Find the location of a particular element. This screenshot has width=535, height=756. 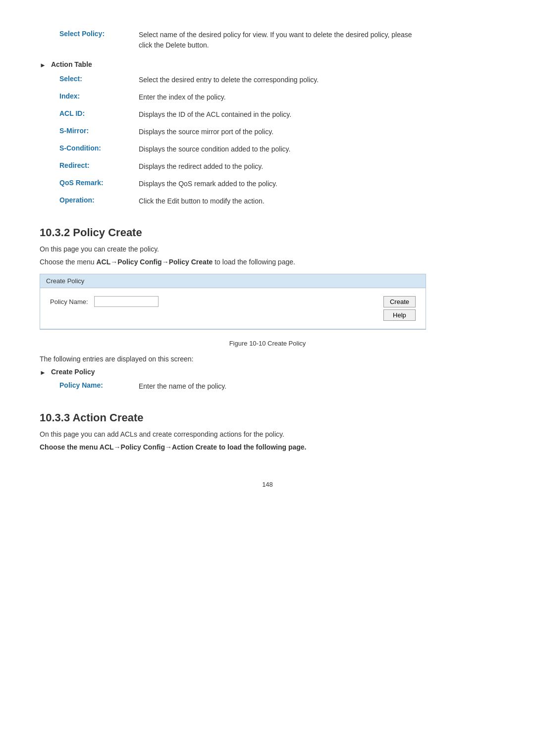

field-label-operation: Operation: is located at coordinates (99, 200).